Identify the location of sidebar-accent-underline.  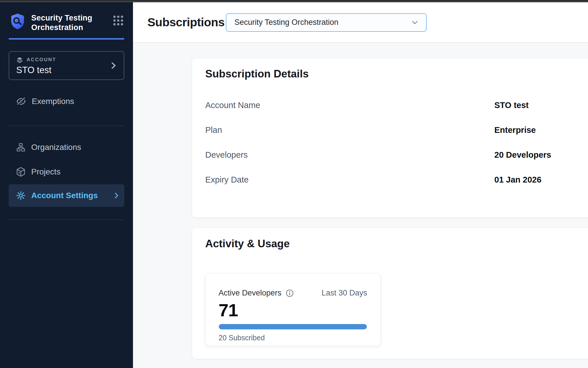
(66, 39).